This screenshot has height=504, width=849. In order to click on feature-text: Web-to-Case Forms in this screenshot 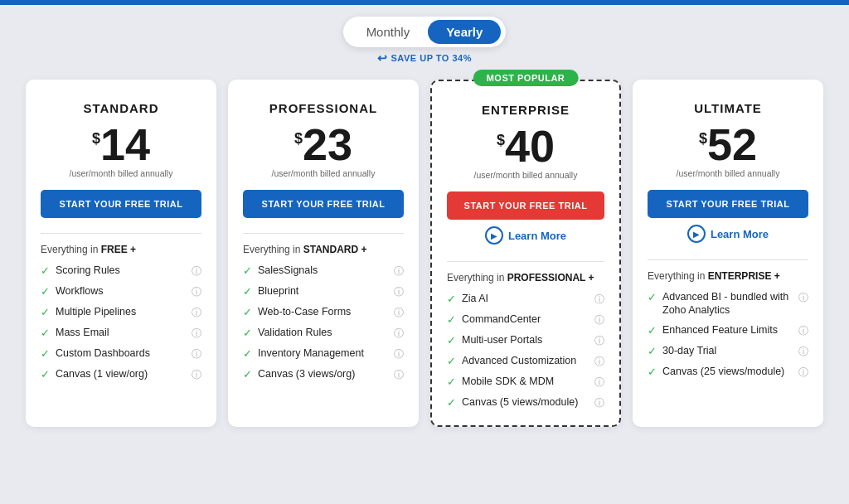, I will do `click(304, 312)`.